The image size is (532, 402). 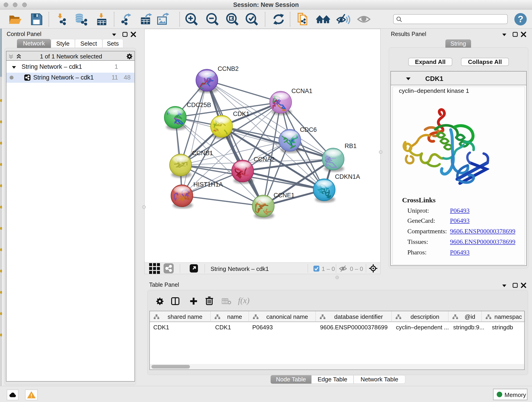 I want to click on svg-text: CCNB1, so click(x=203, y=153).